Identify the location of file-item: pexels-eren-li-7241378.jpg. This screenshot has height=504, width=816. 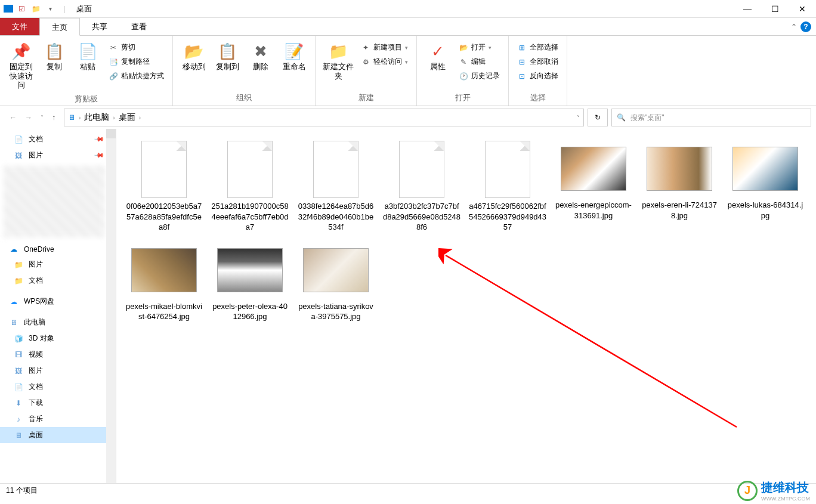
(679, 187).